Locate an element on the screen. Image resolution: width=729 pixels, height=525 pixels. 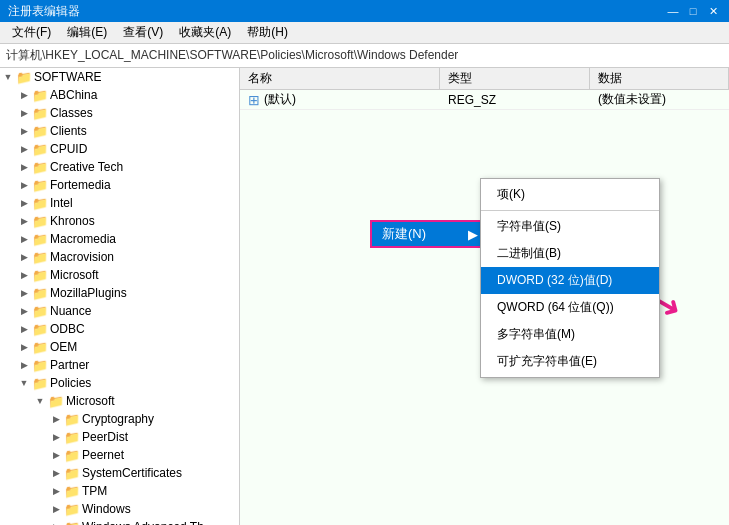
tree-item-macromedia: ▶📁Macromedia is located at coordinates (120, 239).